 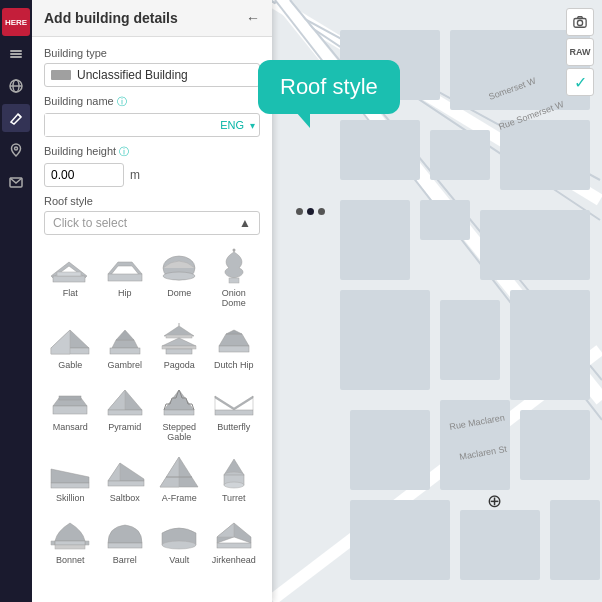 What do you see at coordinates (232, 125) in the screenshot?
I see `language-selector: ENG` at bounding box center [232, 125].